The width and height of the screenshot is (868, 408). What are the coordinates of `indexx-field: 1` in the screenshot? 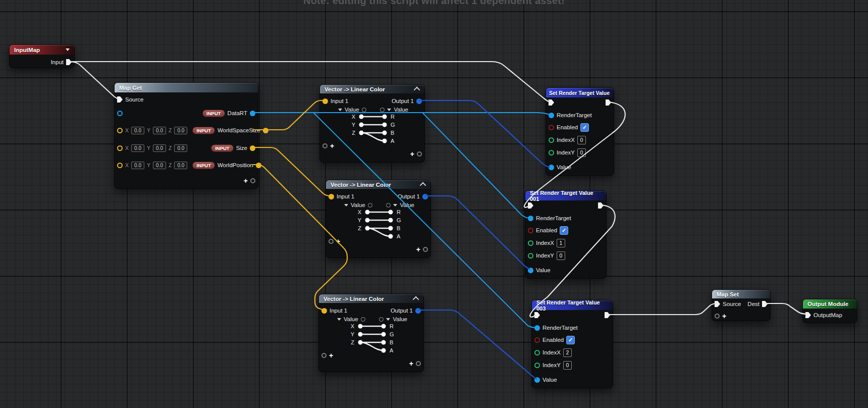 It's located at (561, 243).